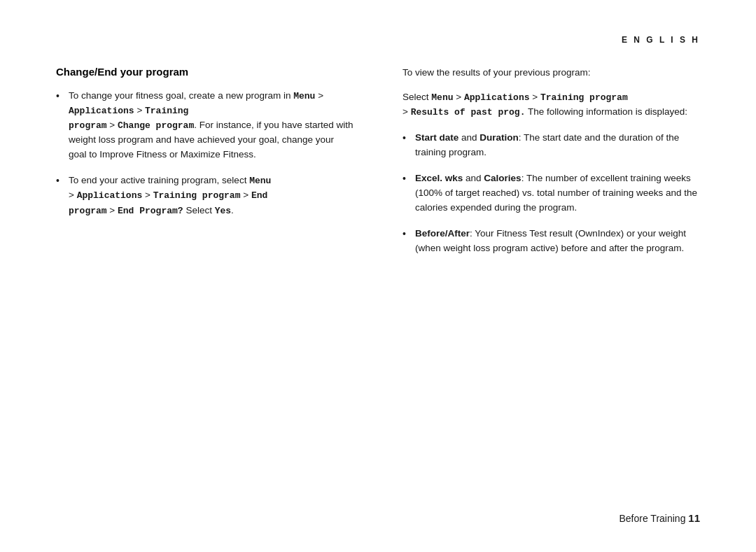  Describe the element at coordinates (499, 137) in the screenshot. I see `duration-term: Duration` at that location.